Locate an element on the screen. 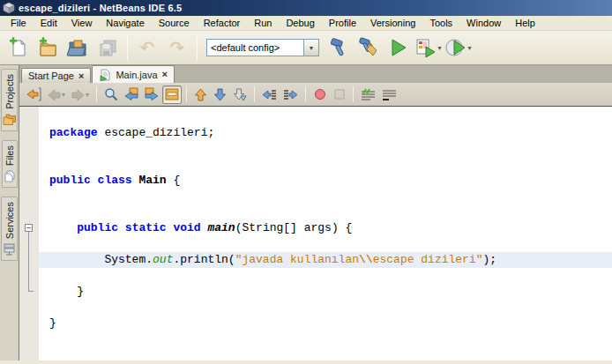 The image size is (612, 364). run-icon is located at coordinates (399, 48).